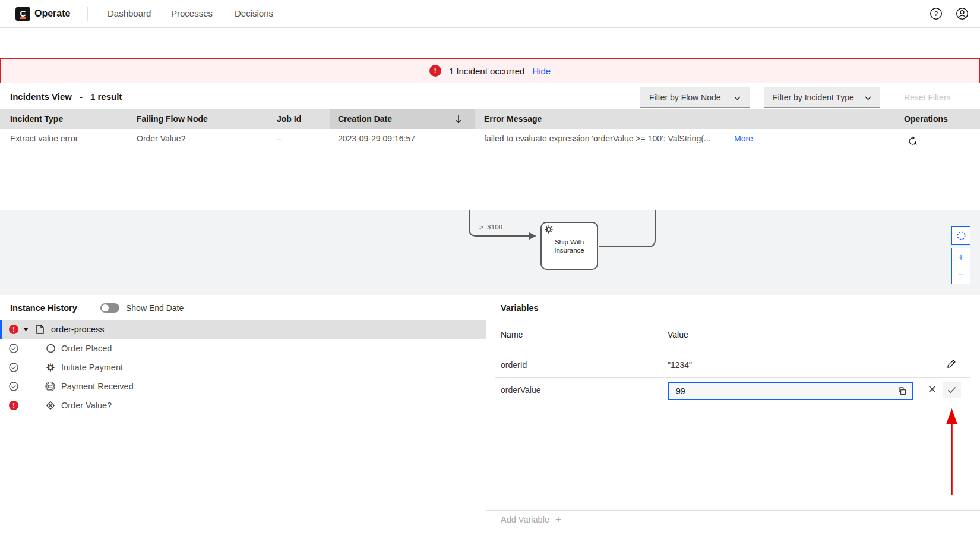 This screenshot has width=980, height=535. What do you see at coordinates (678, 335) in the screenshot?
I see `variables-value-header: Value` at bounding box center [678, 335].